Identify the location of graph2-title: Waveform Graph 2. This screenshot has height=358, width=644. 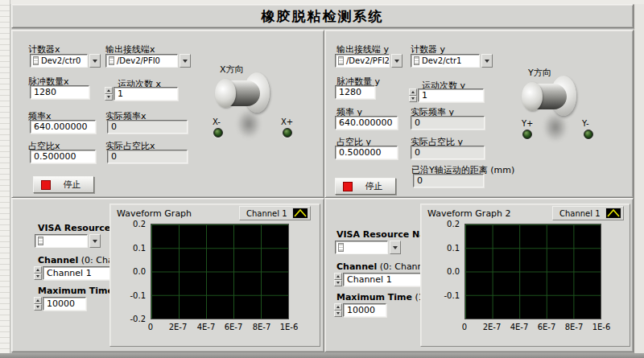
(469, 214).